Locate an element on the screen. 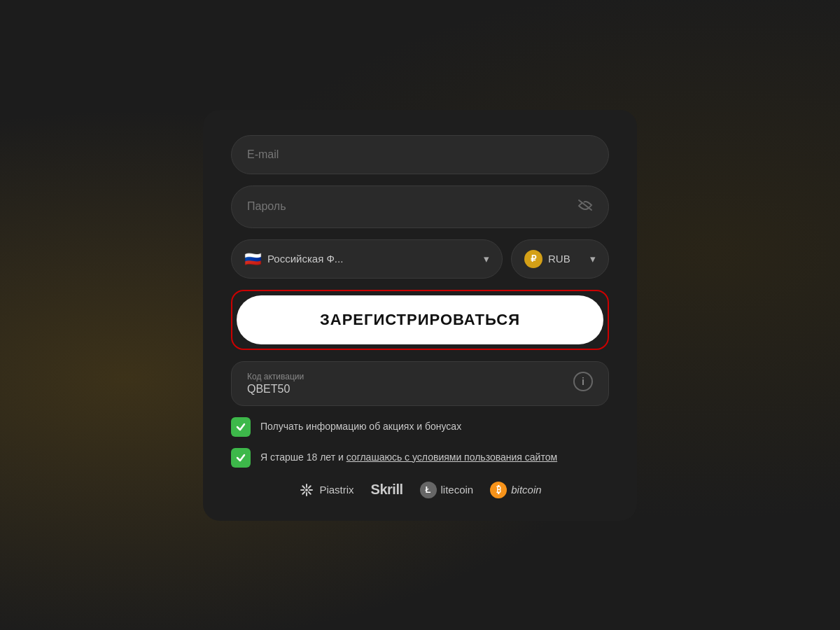  bitcoin-text: bitcoin is located at coordinates (526, 490).